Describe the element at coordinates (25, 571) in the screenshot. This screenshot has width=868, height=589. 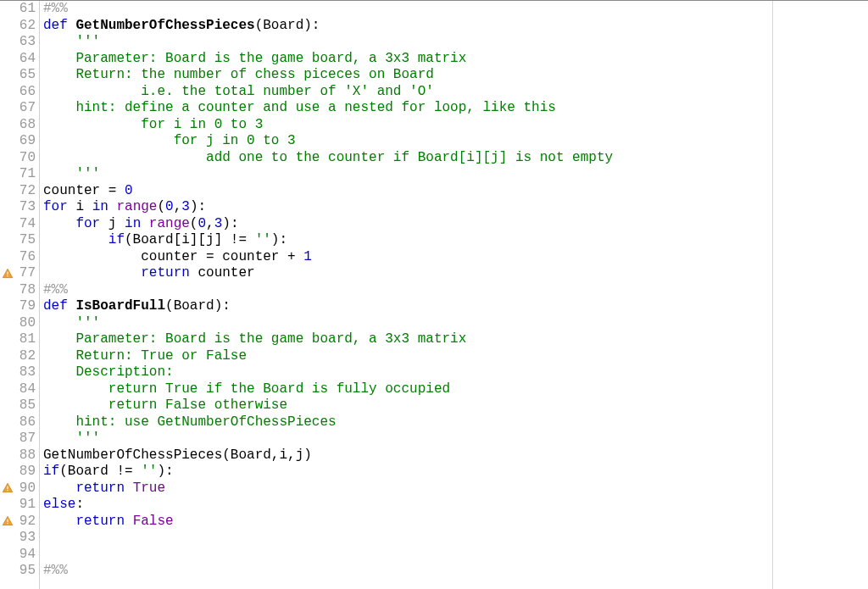
I see `line-number: 95` at that location.